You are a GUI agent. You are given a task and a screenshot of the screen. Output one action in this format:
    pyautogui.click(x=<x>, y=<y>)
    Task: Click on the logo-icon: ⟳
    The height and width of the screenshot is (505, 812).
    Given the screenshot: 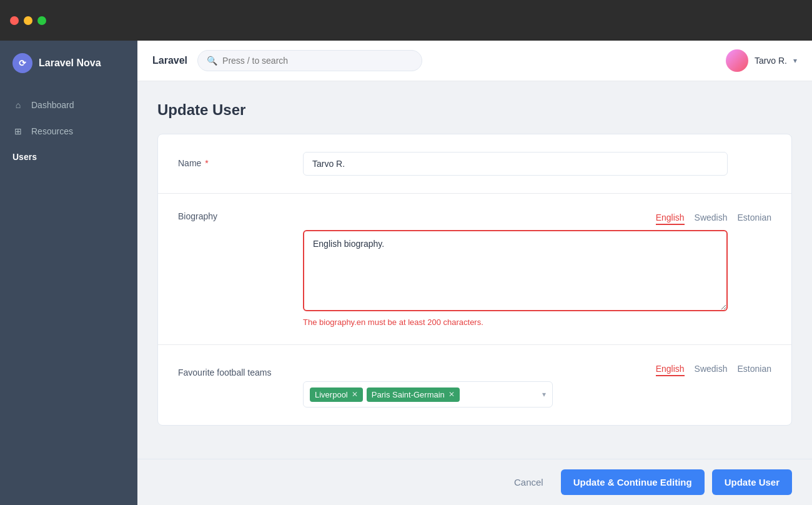 What is the action you would take?
    pyautogui.click(x=22, y=63)
    